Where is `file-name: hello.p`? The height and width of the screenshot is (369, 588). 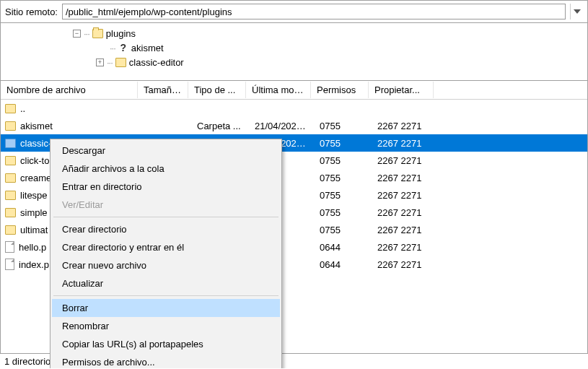 file-name: hello.p is located at coordinates (32, 247).